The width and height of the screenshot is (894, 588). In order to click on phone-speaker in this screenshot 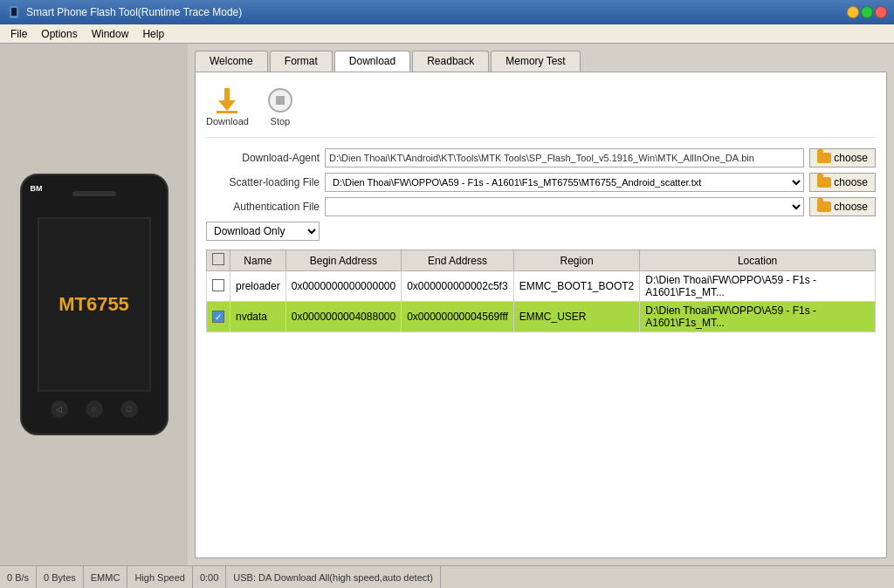, I will do `click(94, 194)`.